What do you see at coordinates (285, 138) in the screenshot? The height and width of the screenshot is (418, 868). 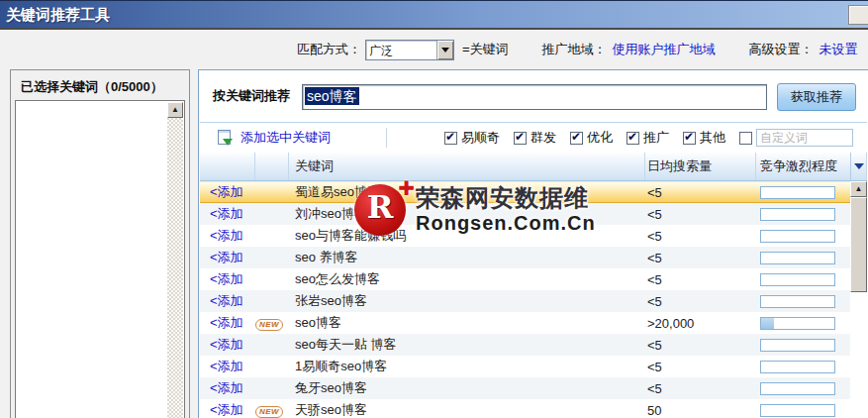 I see `add-selected-keywords-link: 添加选中关键词` at bounding box center [285, 138].